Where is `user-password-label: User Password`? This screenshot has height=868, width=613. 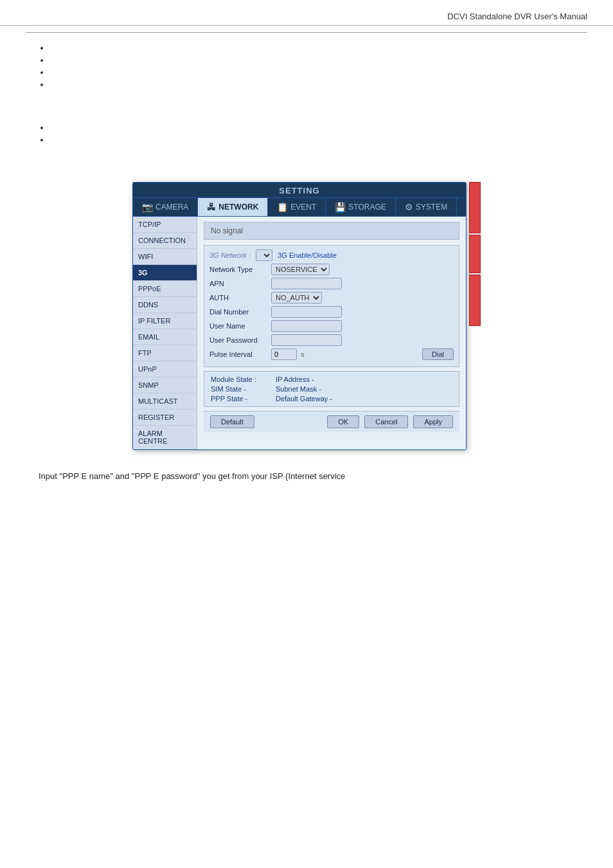 user-password-label: User Password is located at coordinates (238, 340).